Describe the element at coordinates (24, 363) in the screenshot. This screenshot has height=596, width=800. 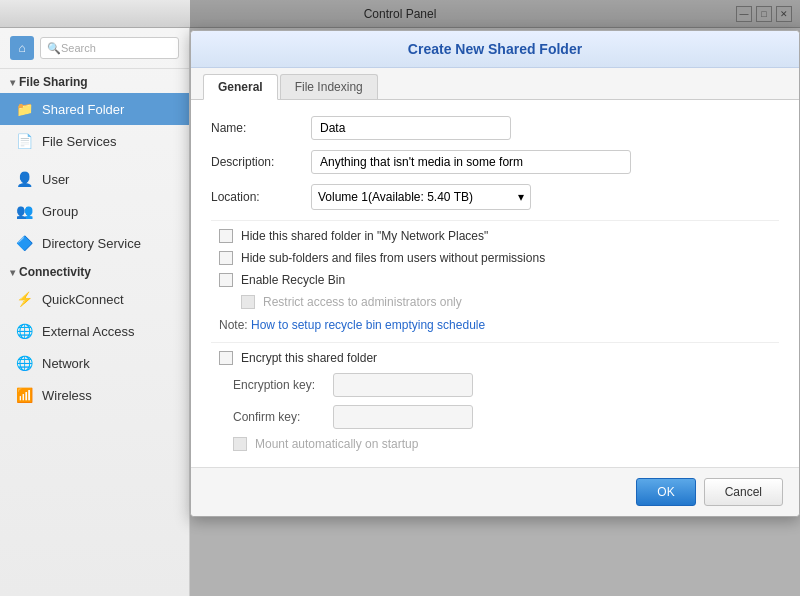
I see `network-icon: 🌐` at that location.